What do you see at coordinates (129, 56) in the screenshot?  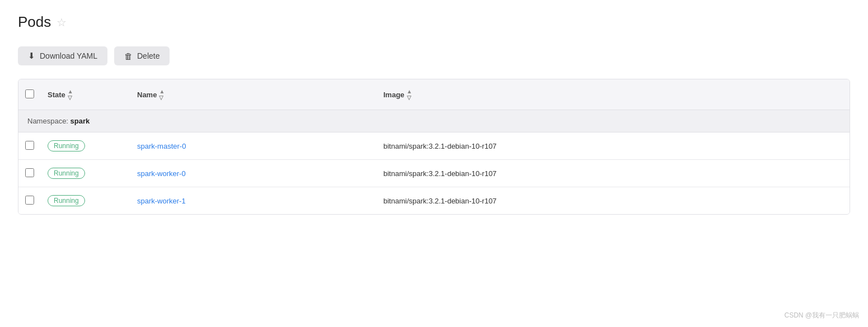 I see `trash-icon: 🗑` at bounding box center [129, 56].